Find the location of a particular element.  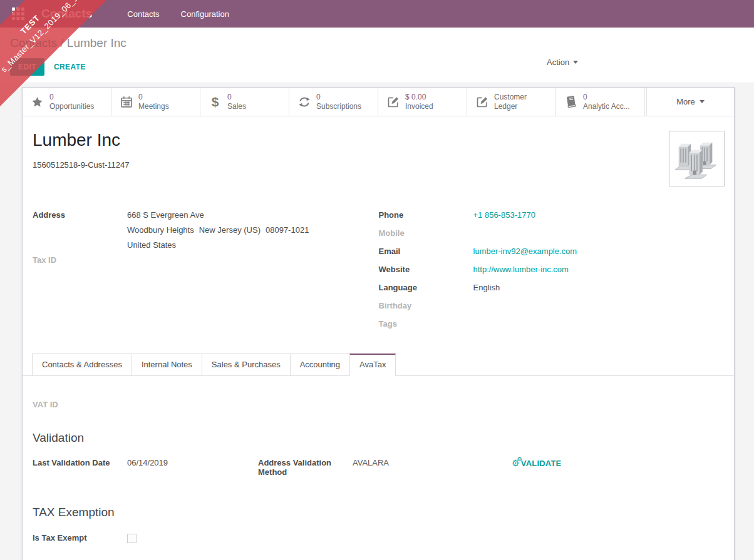

email-value: lumber-inv92@example.com is located at coordinates (525, 253).